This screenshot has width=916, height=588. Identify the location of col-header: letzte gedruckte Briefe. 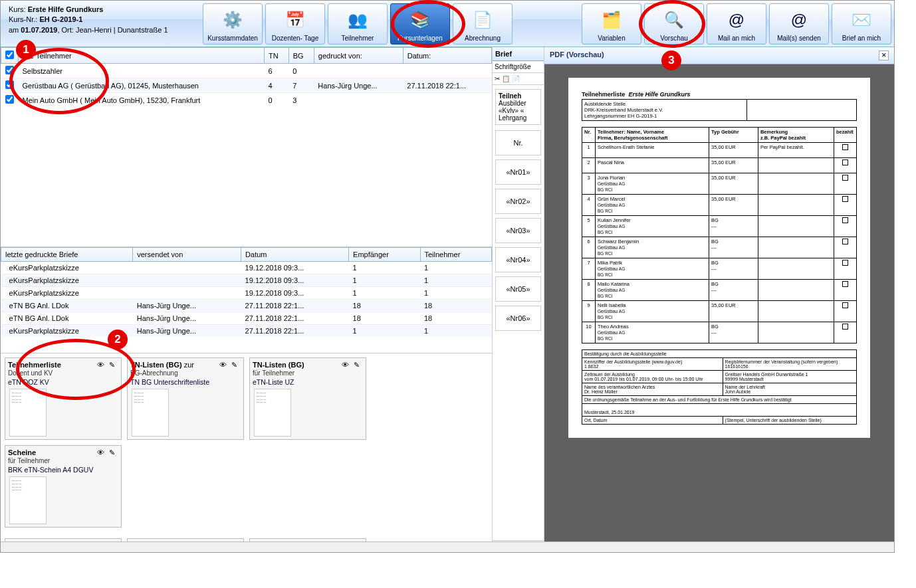
(67, 255).